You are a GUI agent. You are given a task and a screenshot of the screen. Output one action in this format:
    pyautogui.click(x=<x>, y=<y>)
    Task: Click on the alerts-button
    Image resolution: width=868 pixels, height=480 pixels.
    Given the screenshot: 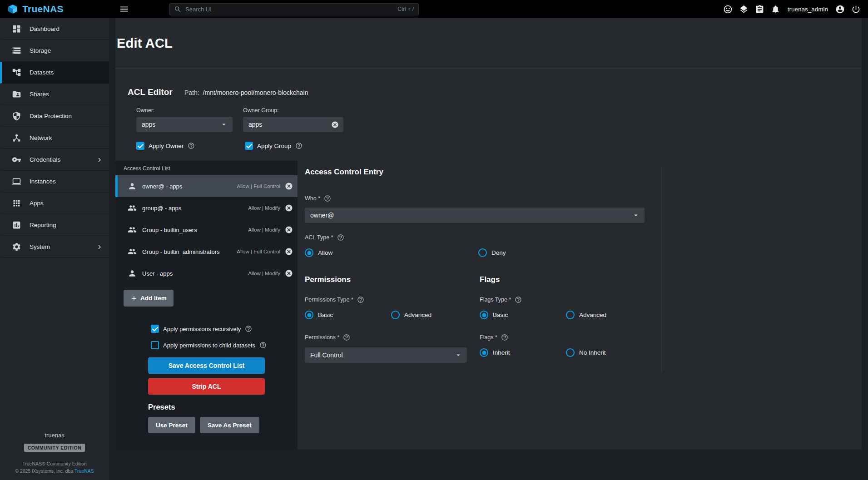 What is the action you would take?
    pyautogui.click(x=776, y=9)
    